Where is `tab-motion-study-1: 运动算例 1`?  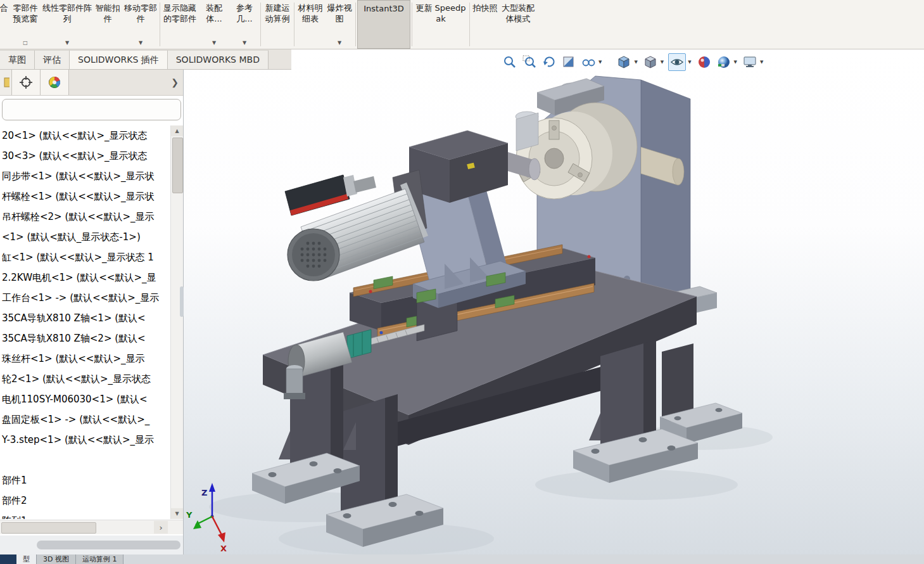 tab-motion-study-1: 运动算例 1 is located at coordinates (100, 559).